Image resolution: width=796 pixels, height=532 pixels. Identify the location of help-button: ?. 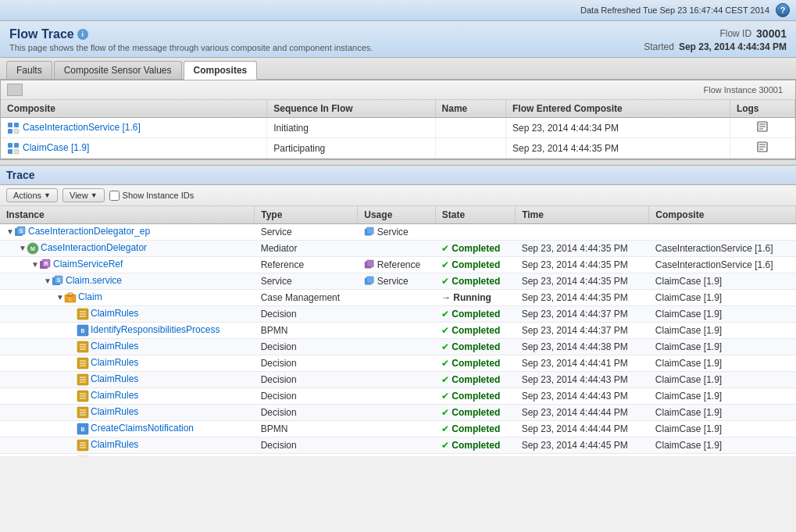
(783, 10).